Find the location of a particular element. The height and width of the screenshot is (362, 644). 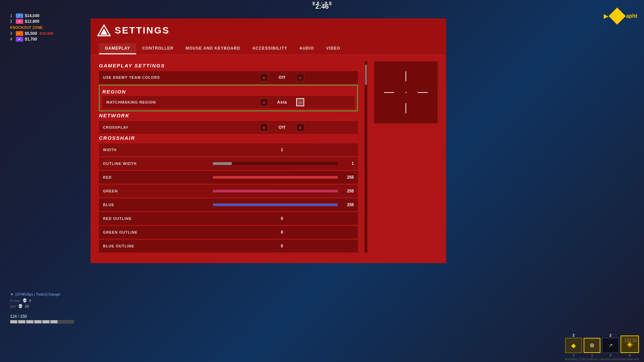

settings-tabs: GAMEPLAY CONTROLLER MOUSE AND KEYBOARD A… is located at coordinates (268, 48).